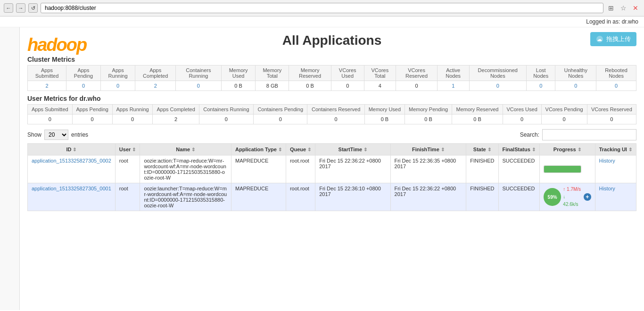 The image size is (644, 311). What do you see at coordinates (34, 135) in the screenshot?
I see `show-label: Show` at bounding box center [34, 135].